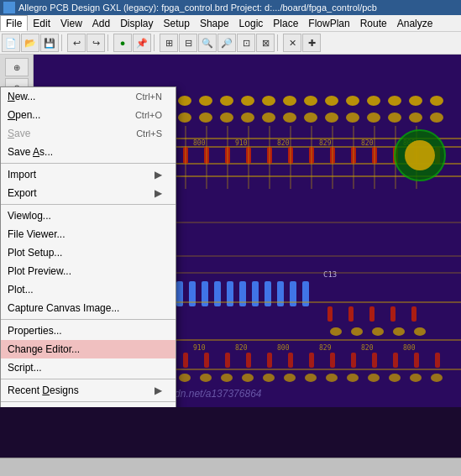  I want to click on side-btn-1: ⊕, so click(17, 67).